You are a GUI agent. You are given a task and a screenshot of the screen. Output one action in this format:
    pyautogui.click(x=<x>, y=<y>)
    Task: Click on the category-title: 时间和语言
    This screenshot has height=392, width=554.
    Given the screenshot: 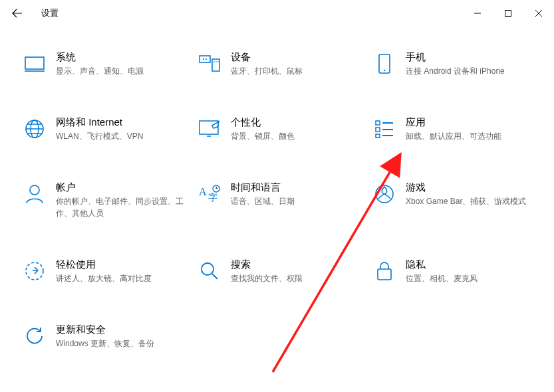 What is the action you would take?
    pyautogui.click(x=263, y=187)
    